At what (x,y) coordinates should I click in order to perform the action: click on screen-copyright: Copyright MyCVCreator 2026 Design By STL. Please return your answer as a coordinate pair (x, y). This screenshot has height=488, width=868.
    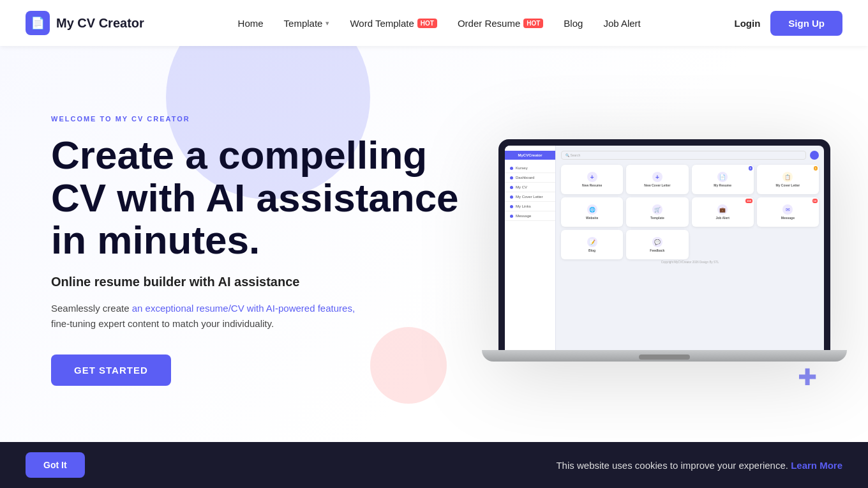
    Looking at the image, I should click on (690, 262).